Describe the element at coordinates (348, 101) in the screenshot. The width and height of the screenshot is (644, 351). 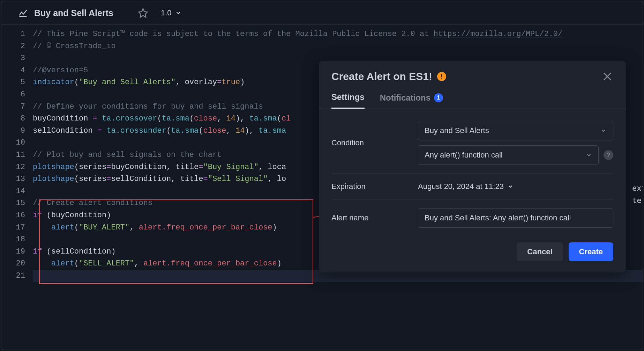
I see `tab-settings: Settings` at that location.